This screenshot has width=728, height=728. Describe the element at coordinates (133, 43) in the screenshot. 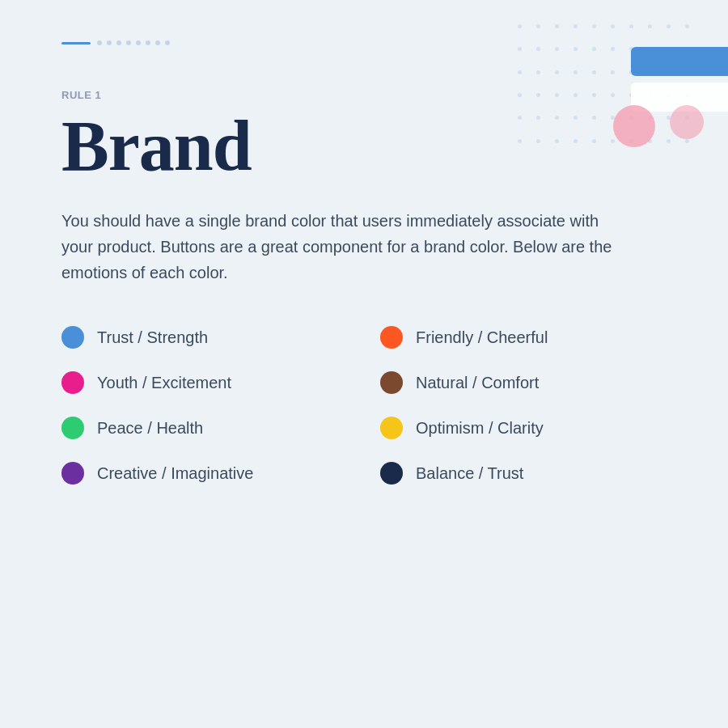

I see `top-bar-dots` at that location.